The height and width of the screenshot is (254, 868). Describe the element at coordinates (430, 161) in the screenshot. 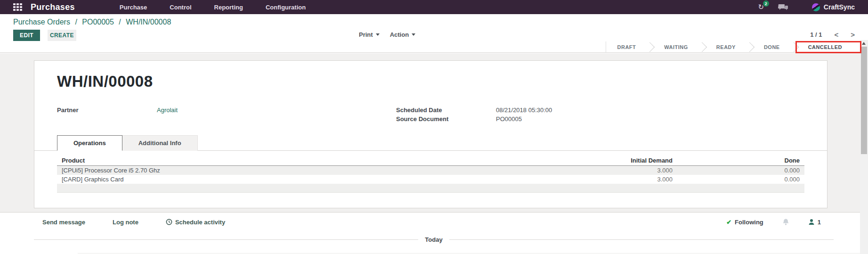

I see `table-header-row: Product Initial Demand Done` at that location.